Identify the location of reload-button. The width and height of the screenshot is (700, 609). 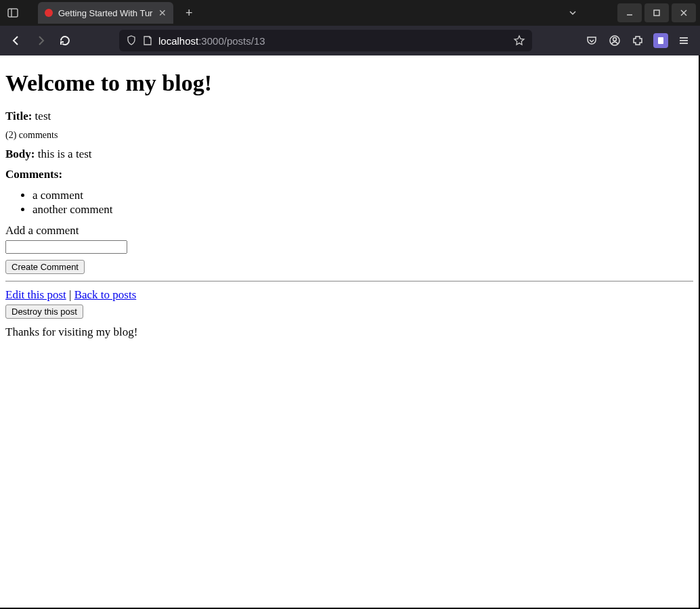
(65, 41).